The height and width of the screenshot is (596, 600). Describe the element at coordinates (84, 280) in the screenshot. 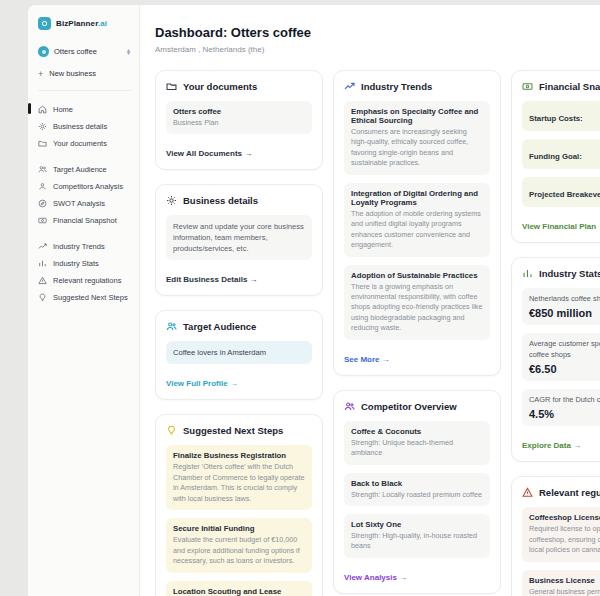

I see `sidebar-item-relevant-regulations: Relevant regulations` at that location.